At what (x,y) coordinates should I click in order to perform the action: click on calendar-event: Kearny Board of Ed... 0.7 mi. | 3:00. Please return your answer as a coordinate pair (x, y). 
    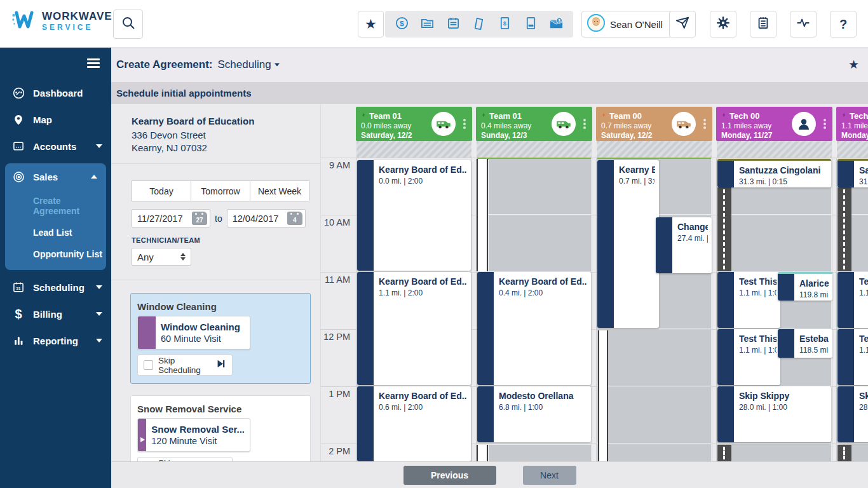
    Looking at the image, I should click on (628, 244).